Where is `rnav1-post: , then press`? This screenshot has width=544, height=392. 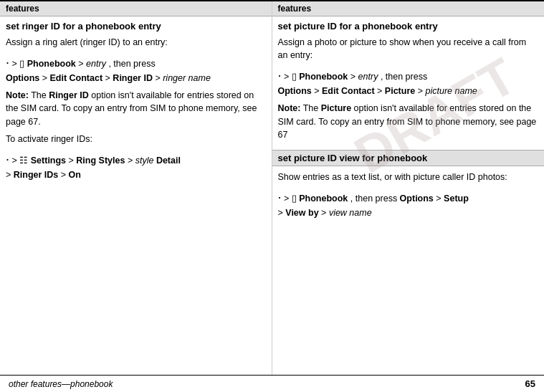 rnav1-post: , then press is located at coordinates (404, 77).